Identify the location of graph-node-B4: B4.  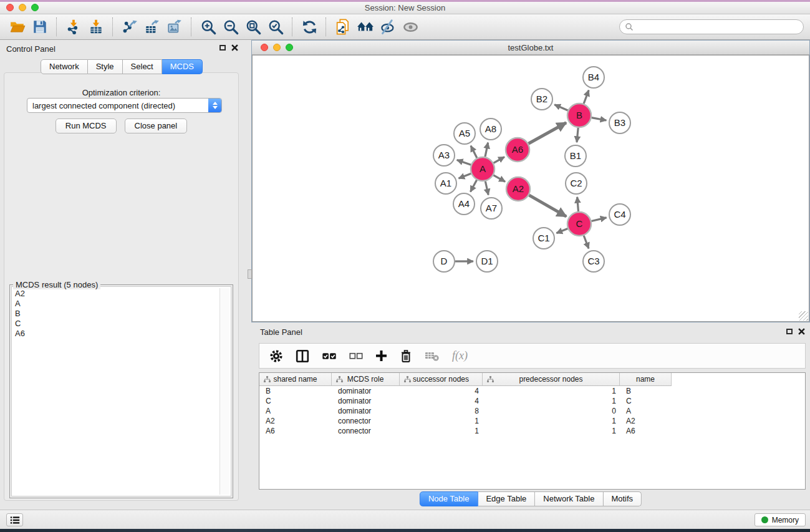
(594, 77).